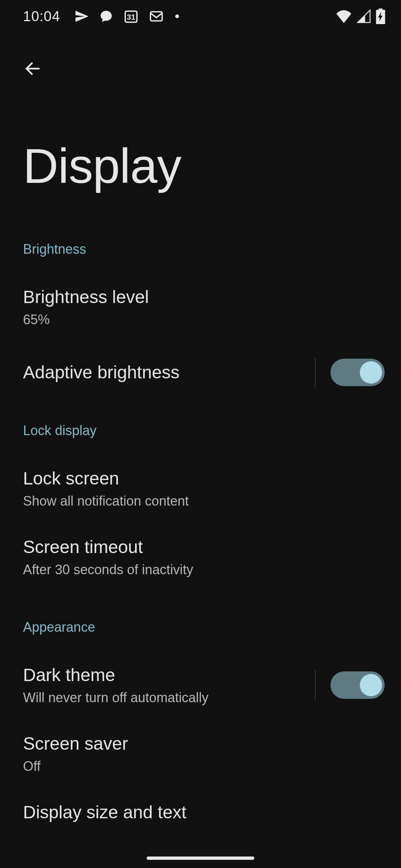 This screenshot has width=401, height=868. Describe the element at coordinates (204, 320) in the screenshot. I see `brightness-level-value: 65%` at that location.